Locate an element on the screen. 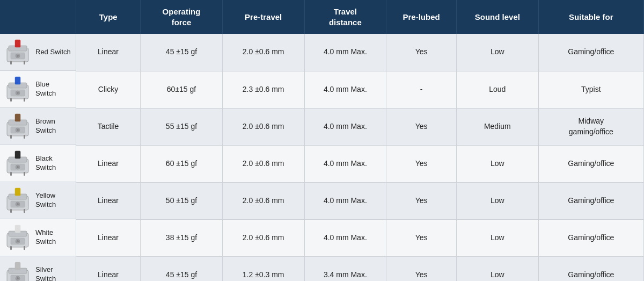  switch-cell: Black Switch is located at coordinates (38, 163).